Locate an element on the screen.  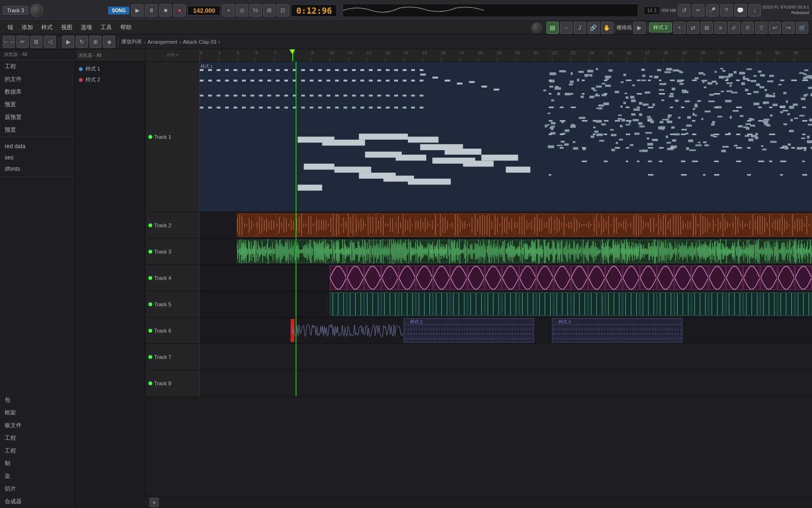
tb-vol-icon: ◈ is located at coordinates (109, 42).